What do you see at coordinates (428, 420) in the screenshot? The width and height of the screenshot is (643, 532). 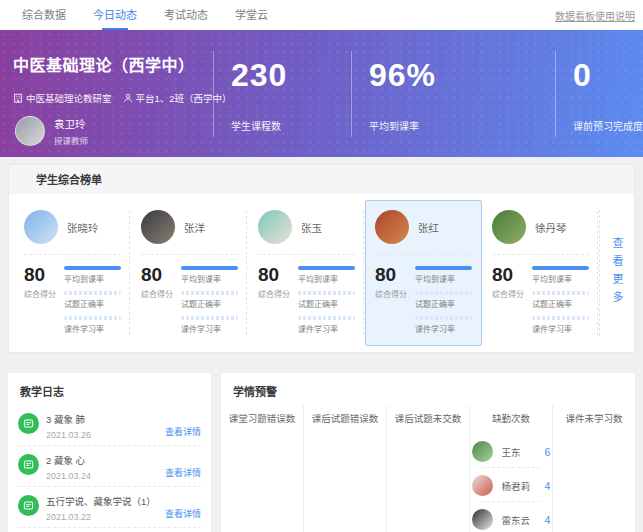 I see `column-title: 课后试题未交数` at bounding box center [428, 420].